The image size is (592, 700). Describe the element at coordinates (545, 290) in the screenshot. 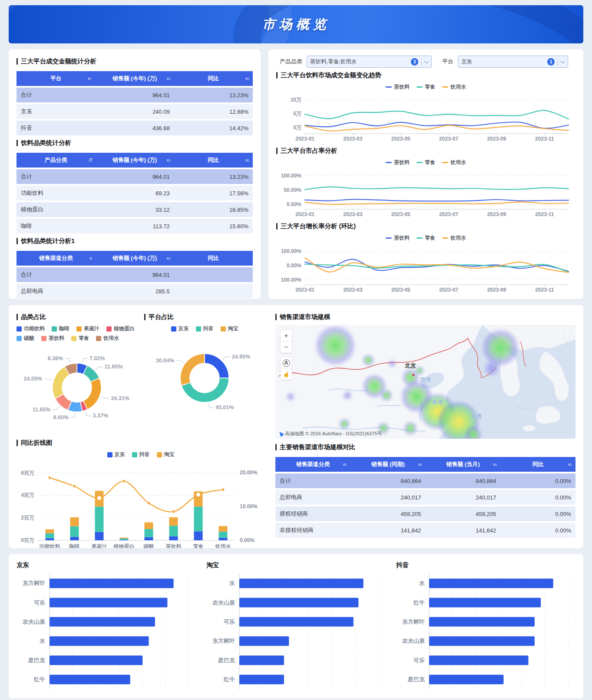

I see `svg-text: 2023-11` at that location.